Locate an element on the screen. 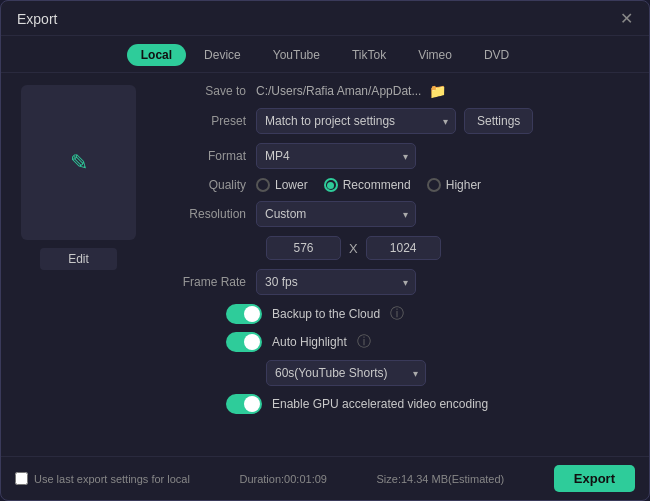 This screenshot has height=501, width=650. save-path-text: C:/Users/Rafia Aman/AppDat... is located at coordinates (338, 91).